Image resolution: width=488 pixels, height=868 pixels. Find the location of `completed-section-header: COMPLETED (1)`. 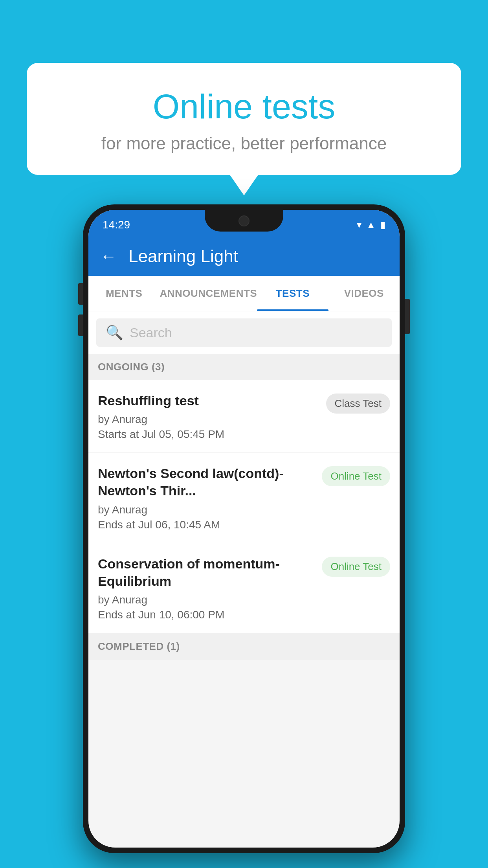

completed-section-header: COMPLETED (1) is located at coordinates (244, 646).